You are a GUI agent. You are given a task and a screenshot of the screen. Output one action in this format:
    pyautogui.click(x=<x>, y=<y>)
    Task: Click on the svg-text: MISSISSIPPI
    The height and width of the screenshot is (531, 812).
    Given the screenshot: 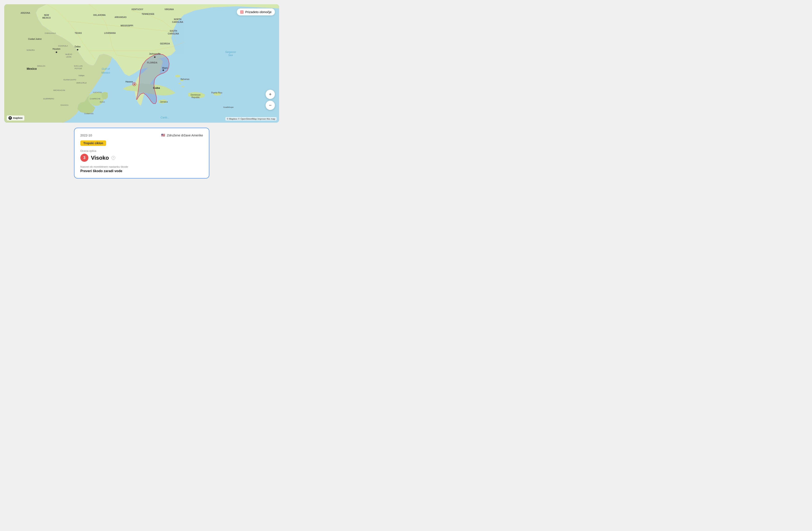 What is the action you would take?
    pyautogui.click(x=127, y=26)
    